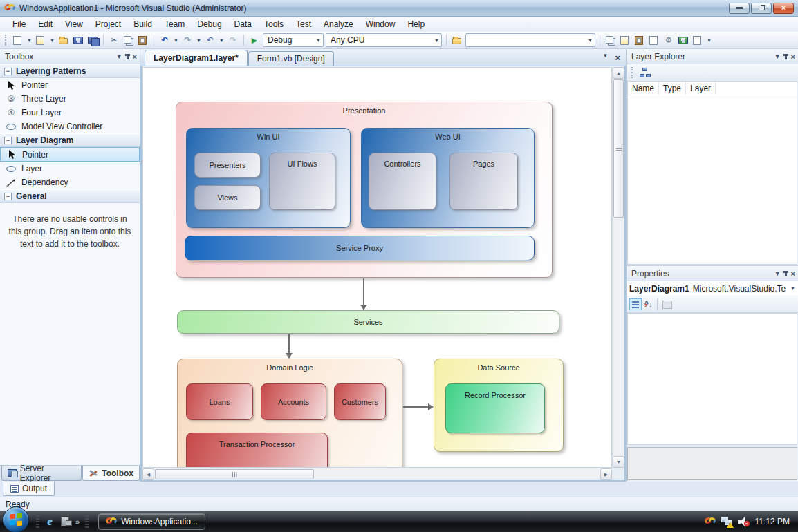 The width and height of the screenshot is (798, 532). Describe the element at coordinates (93, 40) in the screenshot. I see `save-all-button` at that location.